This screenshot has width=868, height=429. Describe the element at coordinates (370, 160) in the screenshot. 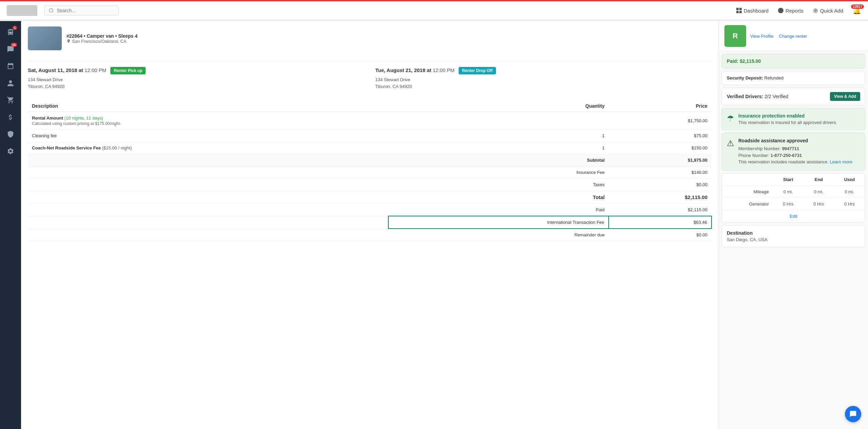

I see `subtotal-row: Subtotal $1,975.00` at that location.